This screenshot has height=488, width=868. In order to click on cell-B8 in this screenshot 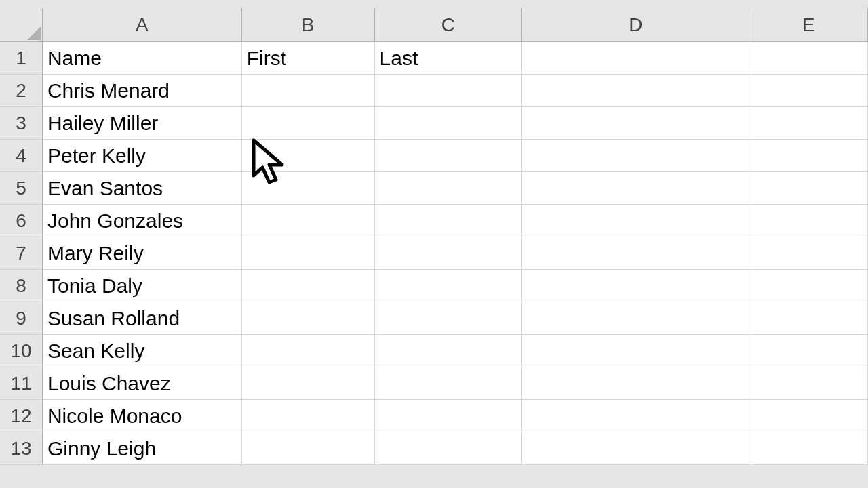, I will do `click(309, 286)`.